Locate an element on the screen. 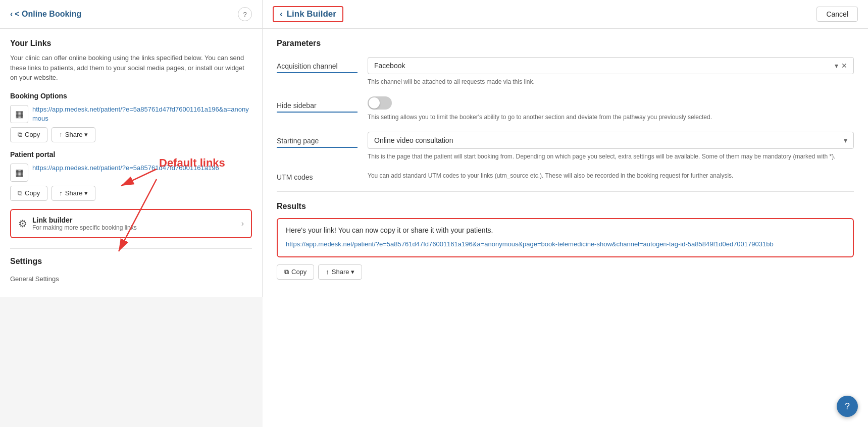 Image resolution: width=868 pixels, height=427 pixels. sliders-icon: ⚙ is located at coordinates (23, 224).